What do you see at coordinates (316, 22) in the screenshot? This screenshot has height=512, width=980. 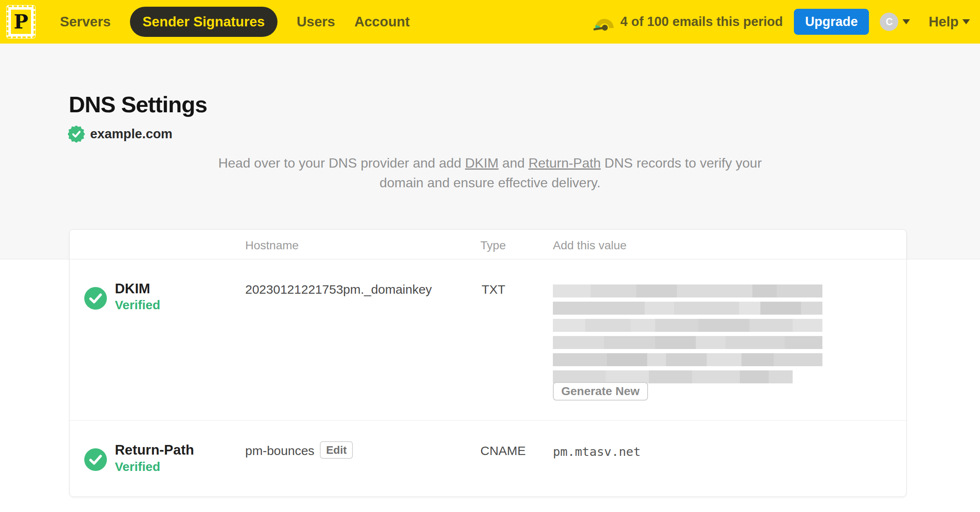 I see `nav-item-users: Users` at bounding box center [316, 22].